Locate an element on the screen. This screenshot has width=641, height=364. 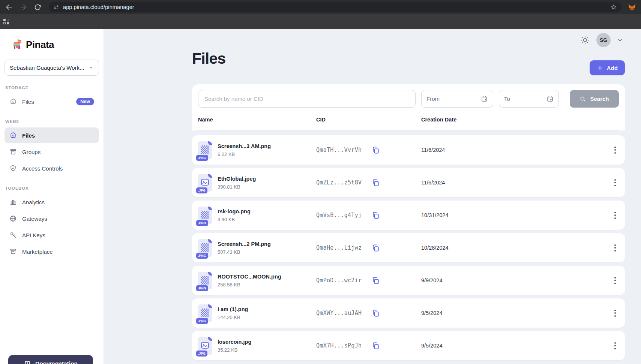
search-input is located at coordinates (307, 99).